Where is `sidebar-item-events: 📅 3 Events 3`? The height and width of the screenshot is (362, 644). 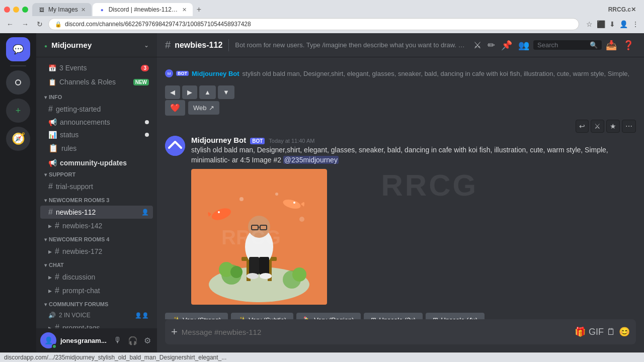 sidebar-item-events: 📅 3 Events 3 is located at coordinates (97, 68).